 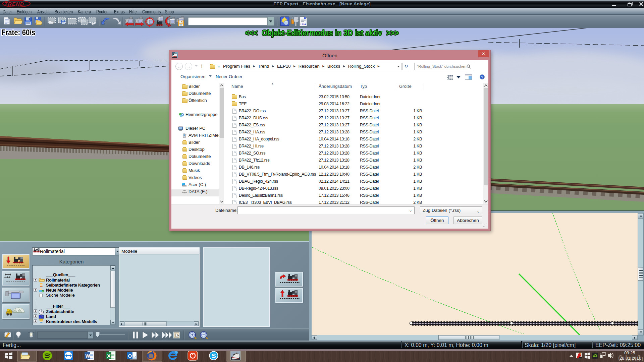 What do you see at coordinates (72, 322) in the screenshot?
I see `svg-text: Konstrukteur des Modells` at bounding box center [72, 322].